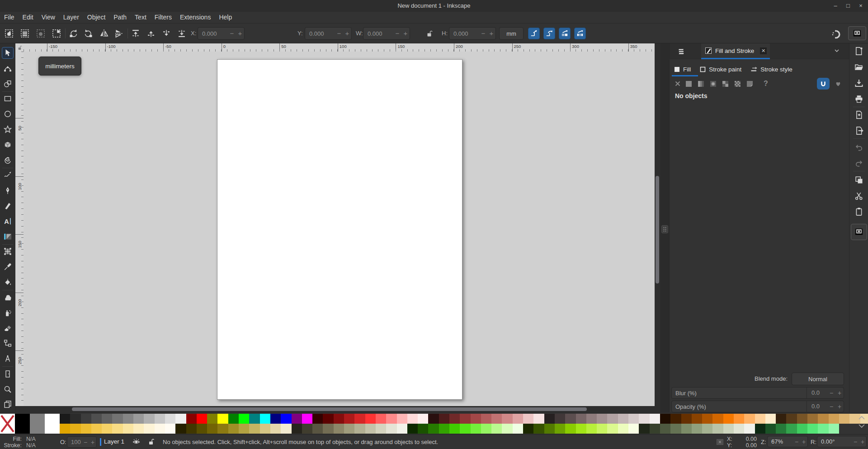 The image size is (868, 449). What do you see at coordinates (8, 84) in the screenshot?
I see `shape-builder-tool` at bounding box center [8, 84].